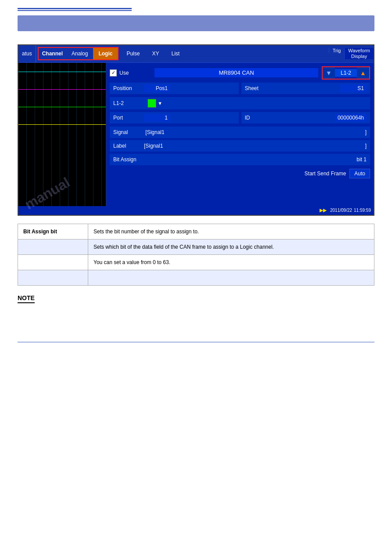 Image resolution: width=392 pixels, height=555 pixels. What do you see at coordinates (129, 146) in the screenshot?
I see `label-label: Label` at bounding box center [129, 146].